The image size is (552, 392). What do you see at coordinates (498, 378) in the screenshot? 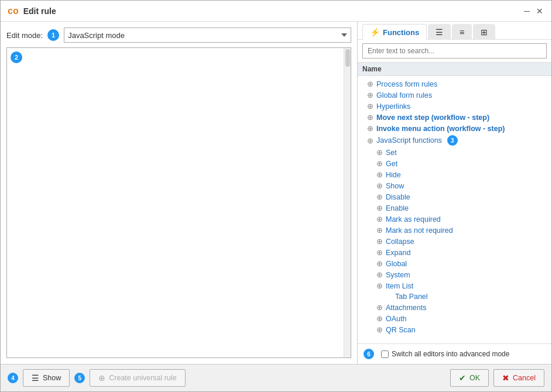
I see `bottom-right: ✔ OK ✖ Cancel` at bounding box center [498, 378].